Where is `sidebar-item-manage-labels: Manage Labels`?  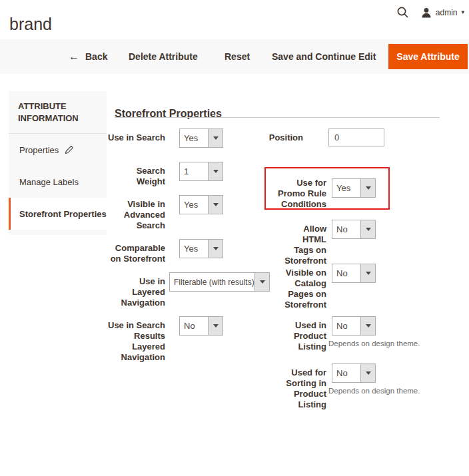 sidebar-item-manage-labels: Manage Labels is located at coordinates (57, 182).